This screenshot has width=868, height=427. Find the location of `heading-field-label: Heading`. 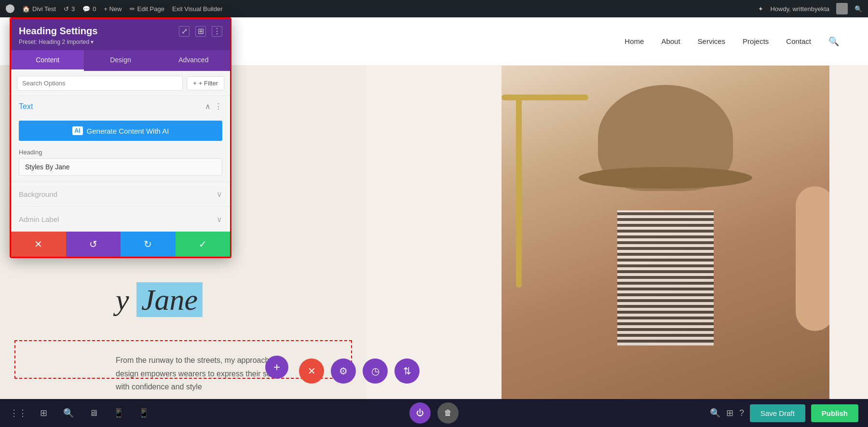

heading-field-label: Heading is located at coordinates (121, 152).